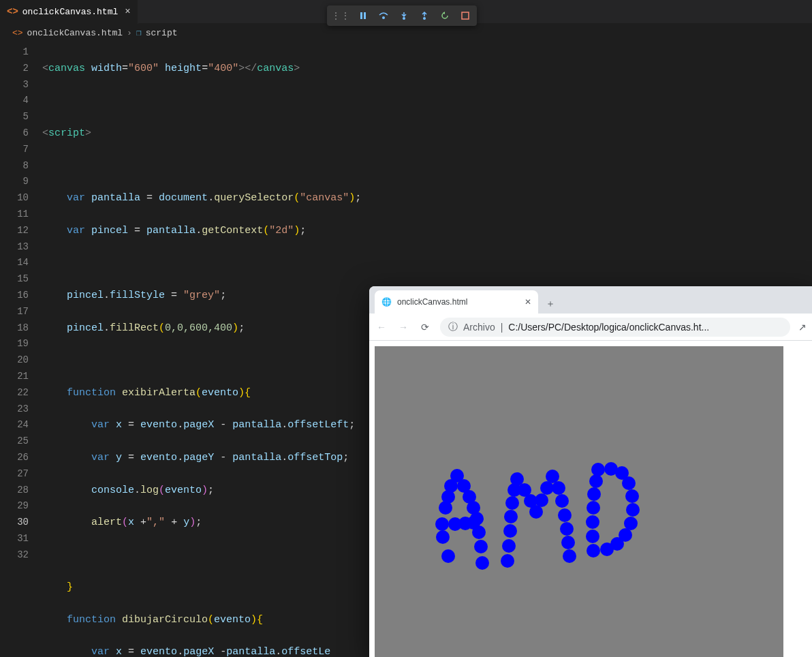 This screenshot has height=657, width=812. Describe the element at coordinates (456, 302) in the screenshot. I see `browser-tab: 🌐 onclickCanvas.html ✕` at that location.